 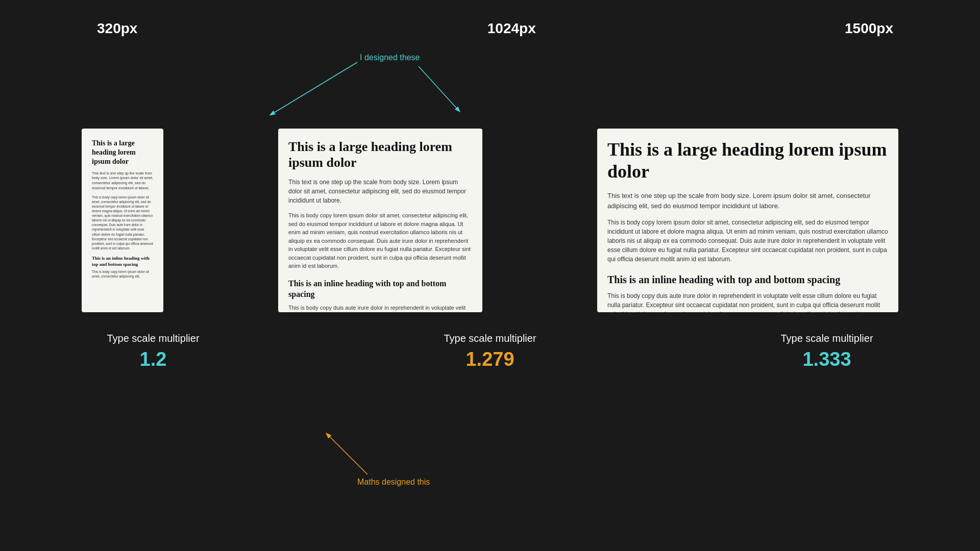 What do you see at coordinates (122, 222) in the screenshot?
I see `card-small-text-body: This is body copy lorem ipsum dolor sit …` at bounding box center [122, 222].